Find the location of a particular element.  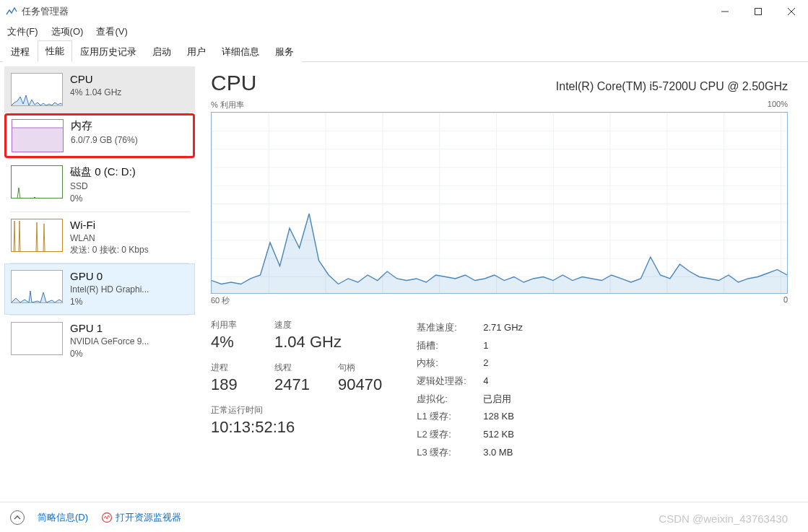

collapse-icon is located at coordinates (17, 518).